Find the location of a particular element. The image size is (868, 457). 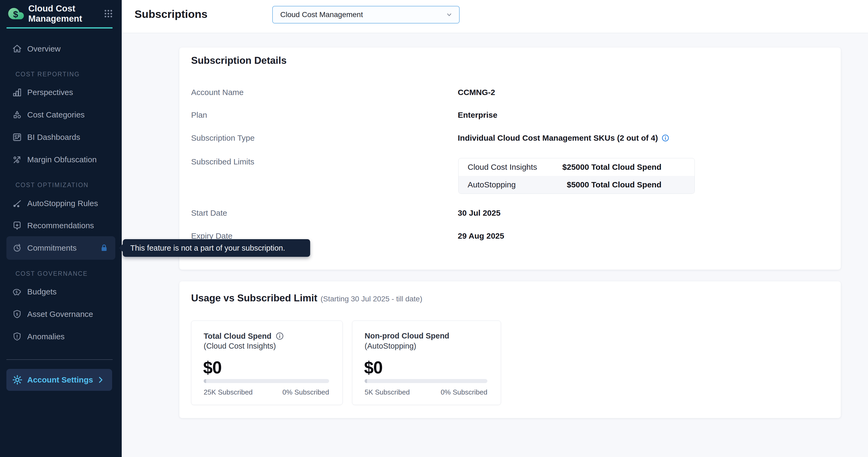

shield-alert-icon is located at coordinates (17, 337).